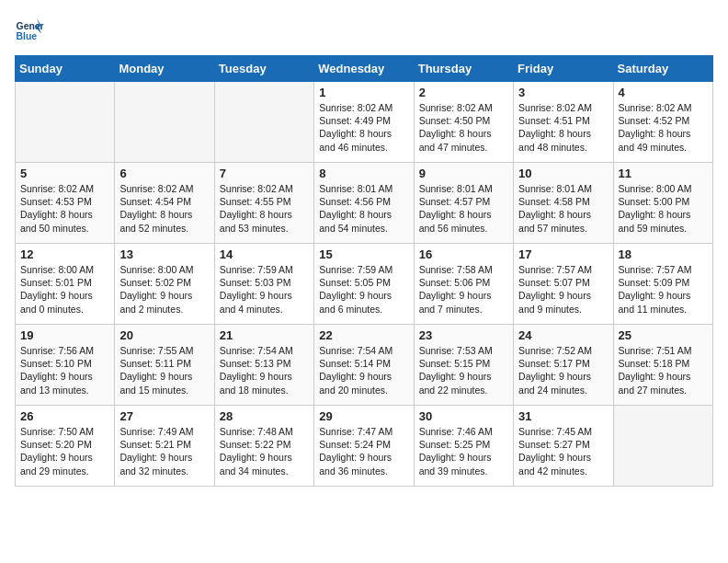 Image resolution: width=728 pixels, height=563 pixels. What do you see at coordinates (64, 370) in the screenshot?
I see `cell-info: Sunrise: 7:56 AMSunset: 5:10 PMDaylight:…` at bounding box center [64, 370].